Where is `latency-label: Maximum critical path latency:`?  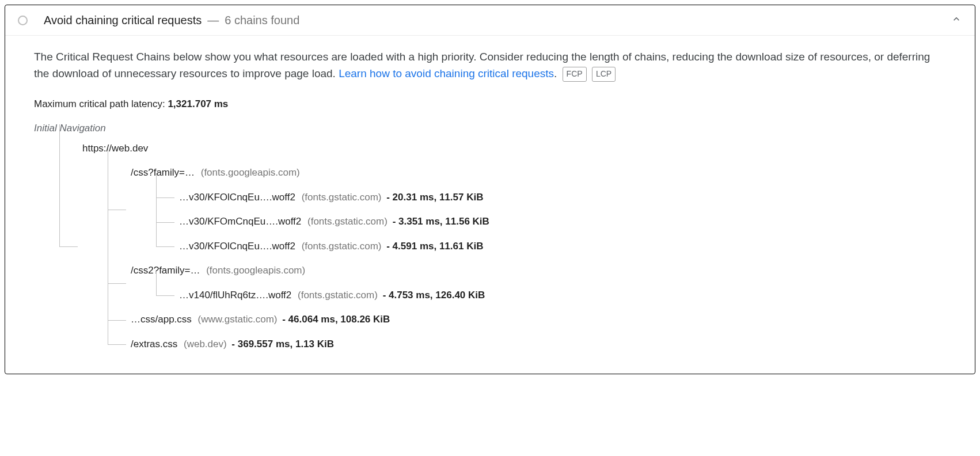
latency-label: Maximum critical path latency: is located at coordinates (101, 104).